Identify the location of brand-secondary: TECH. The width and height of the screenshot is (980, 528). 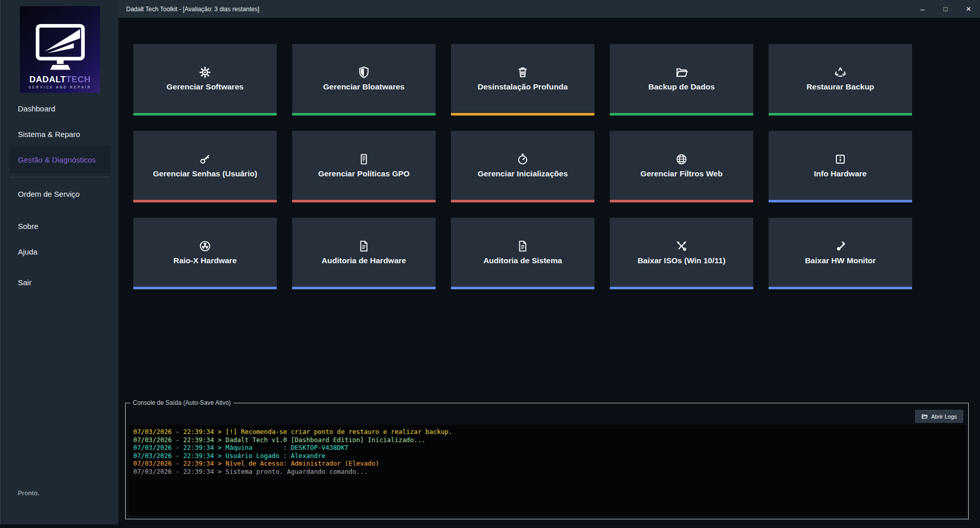
(78, 80).